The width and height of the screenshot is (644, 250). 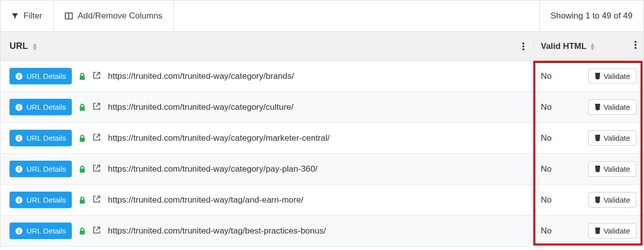 What do you see at coordinates (523, 46) in the screenshot?
I see `column-menu-url` at bounding box center [523, 46].